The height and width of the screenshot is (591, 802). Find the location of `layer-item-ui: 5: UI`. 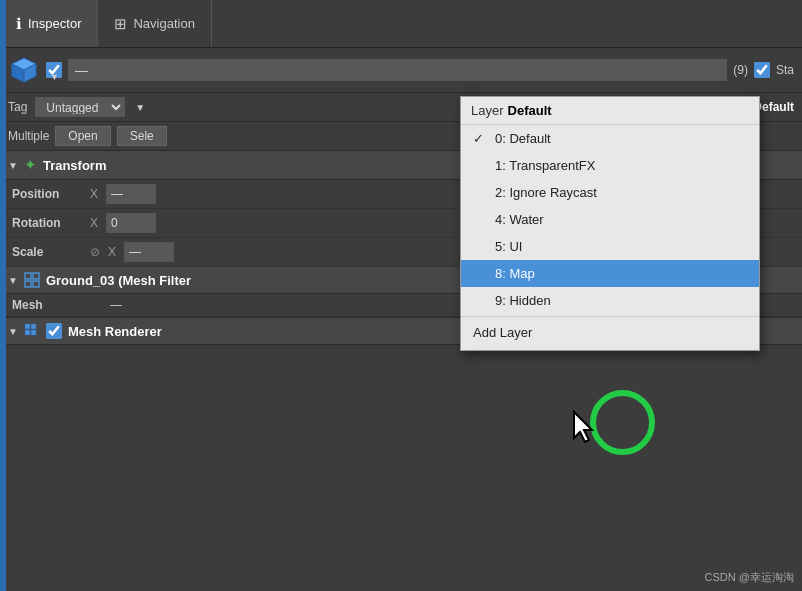

layer-item-ui: 5: UI is located at coordinates (610, 246).